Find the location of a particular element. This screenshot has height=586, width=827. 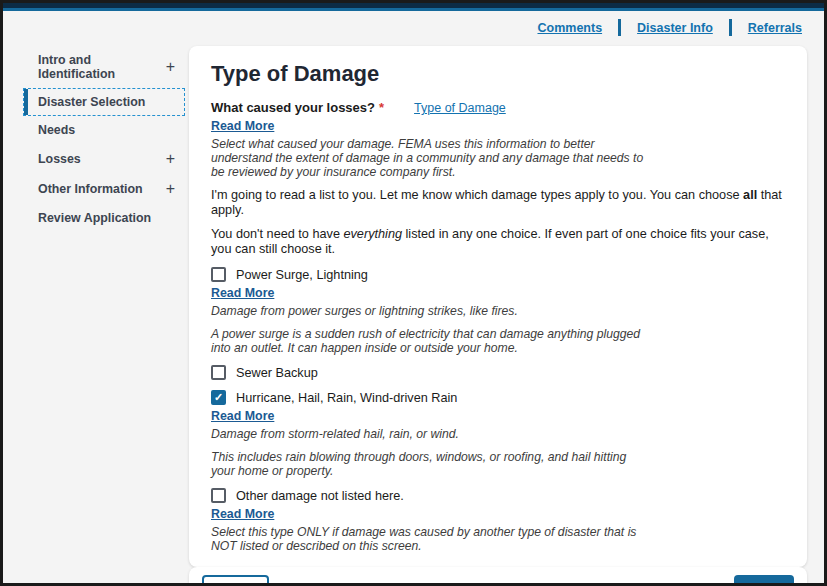

sidebar-item-disaster-selection: Disaster Selection is located at coordinates (104, 102).